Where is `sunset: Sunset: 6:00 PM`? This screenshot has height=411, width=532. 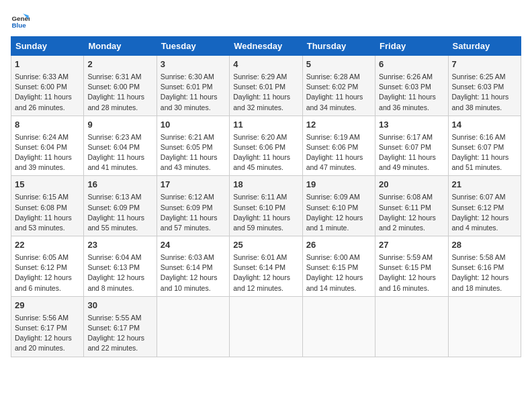
sunset: Sunset: 6:00 PM is located at coordinates (114, 87).